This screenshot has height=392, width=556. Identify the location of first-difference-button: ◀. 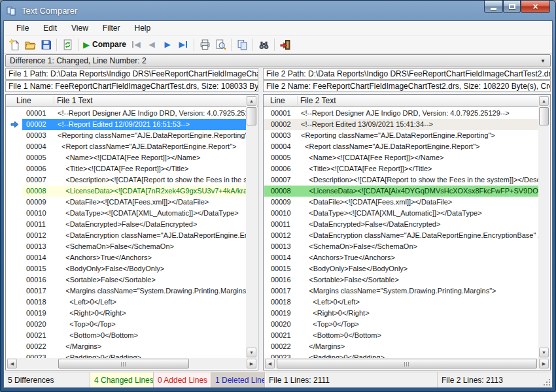
(136, 44).